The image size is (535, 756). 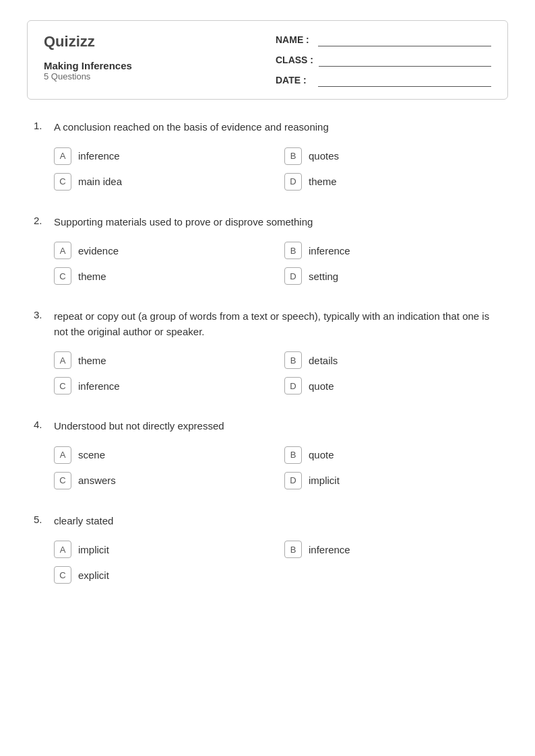 I want to click on class-label: CLASS :, so click(x=294, y=60).